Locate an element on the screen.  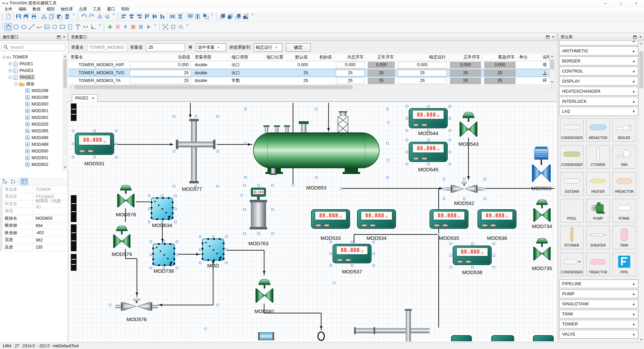
variable-name-field is located at coordinates (107, 47).